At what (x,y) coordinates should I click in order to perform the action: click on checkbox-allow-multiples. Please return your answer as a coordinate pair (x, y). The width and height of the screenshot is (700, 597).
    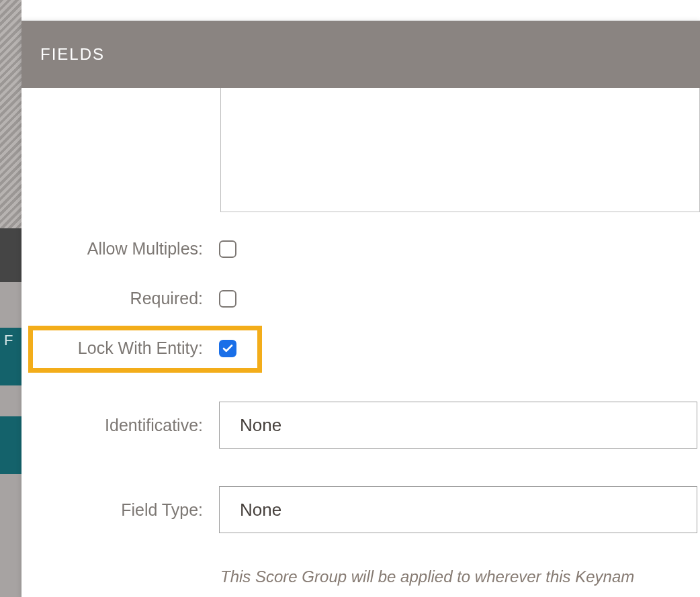
    Looking at the image, I should click on (228, 249).